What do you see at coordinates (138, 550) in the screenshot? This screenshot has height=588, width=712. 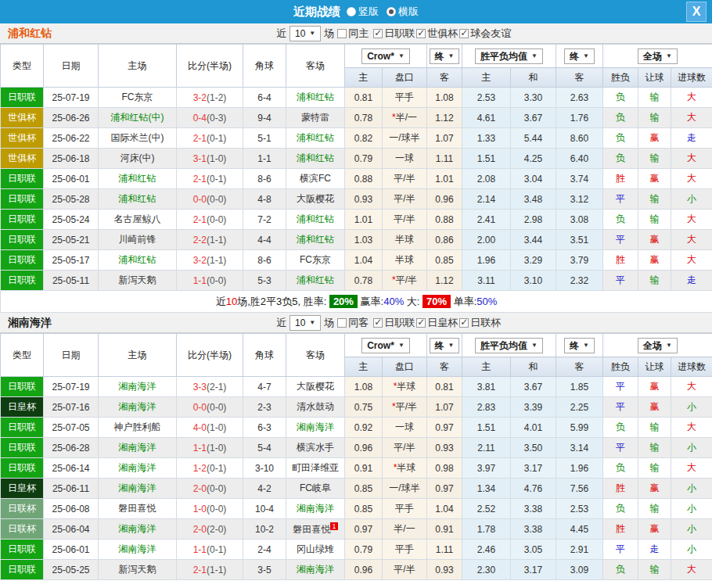 I see `home-team: 湘南海洋` at bounding box center [138, 550].